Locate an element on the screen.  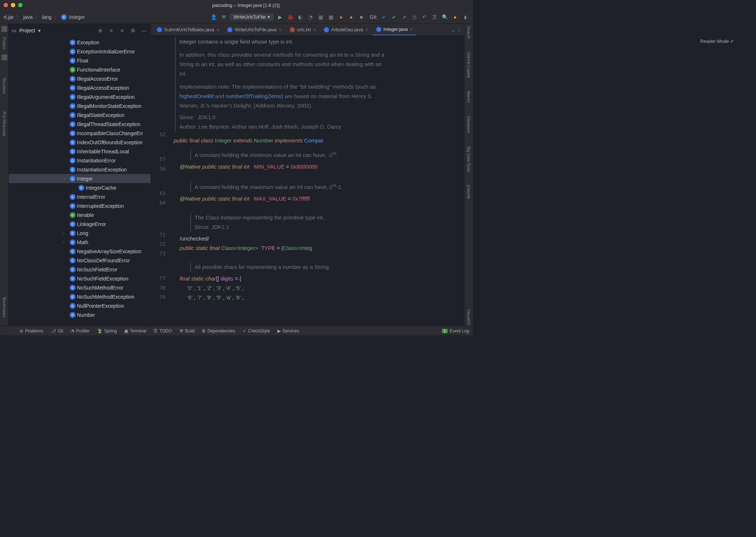
tree-item-instantiationerror: CInstantiationError is located at coordinates (80, 161).